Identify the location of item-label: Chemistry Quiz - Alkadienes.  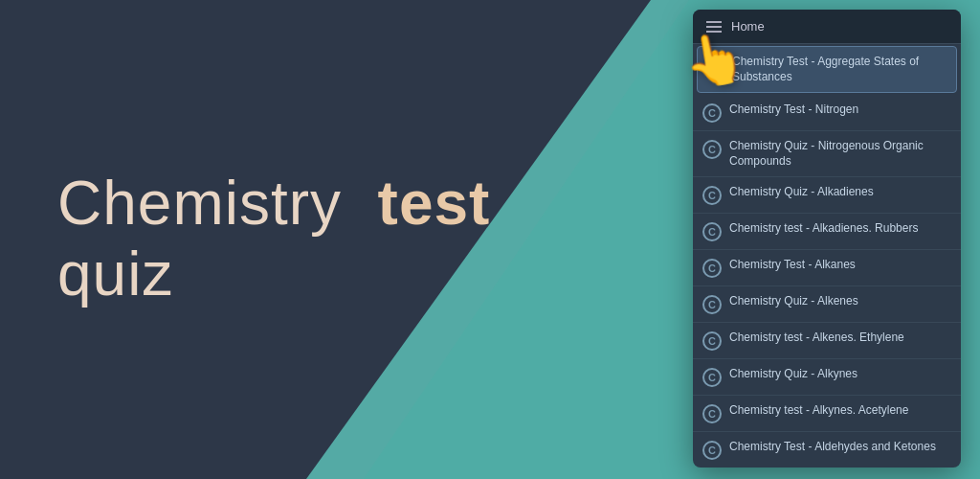
(840, 193).